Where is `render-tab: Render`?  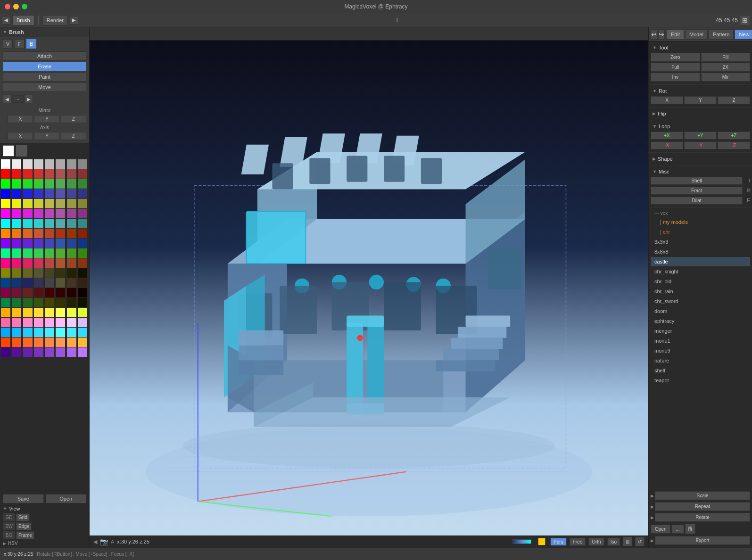
render-tab: Render is located at coordinates (55, 20).